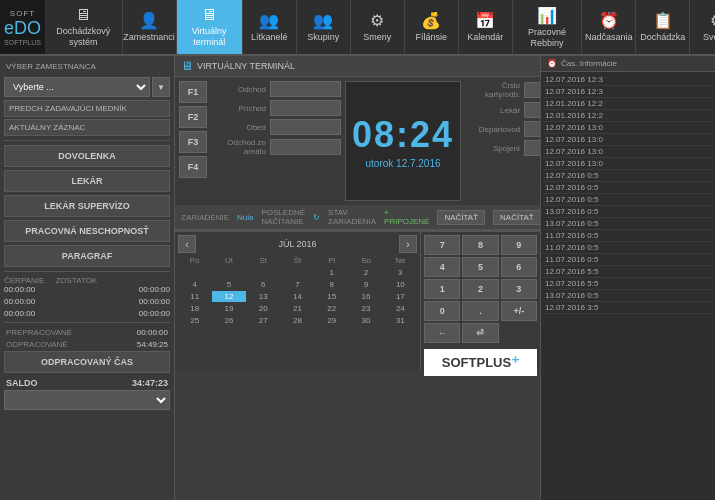  Describe the element at coordinates (306, 127) in the screenshot. I see `vt-value-obed` at that location.